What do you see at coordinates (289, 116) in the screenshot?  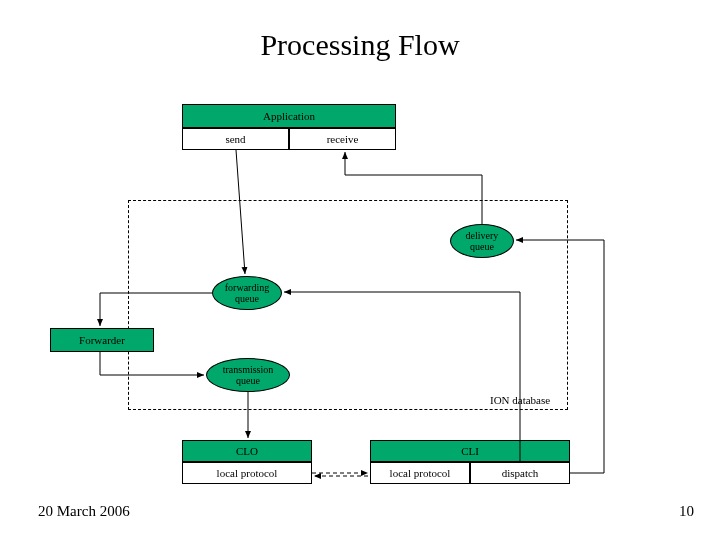 I see `application-box: Application` at bounding box center [289, 116].